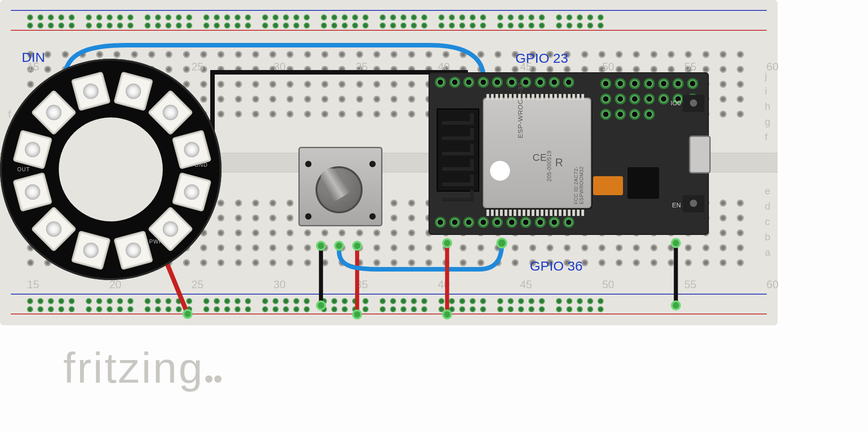 The image size is (868, 431). What do you see at coordinates (768, 224) in the screenshot?
I see `row-labels-right-lower: edcba` at bounding box center [768, 224].